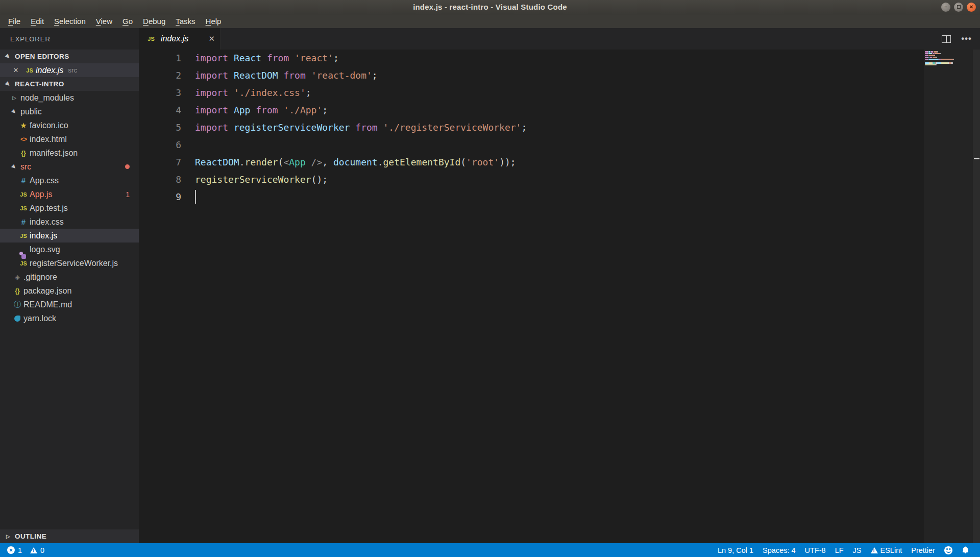 The height and width of the screenshot is (557, 980). Describe the element at coordinates (49, 126) in the screenshot. I see `file-name: favicon.ico` at that location.